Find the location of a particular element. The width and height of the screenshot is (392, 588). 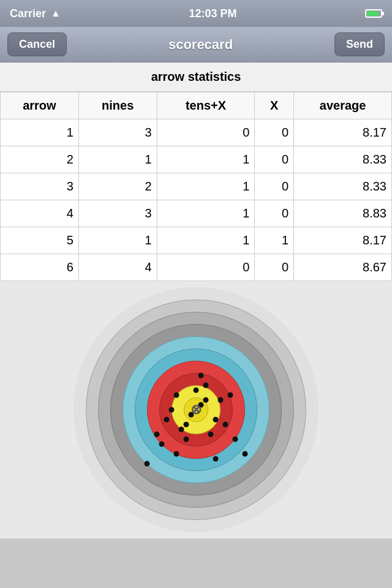

cell-x: 1 is located at coordinates (274, 241).